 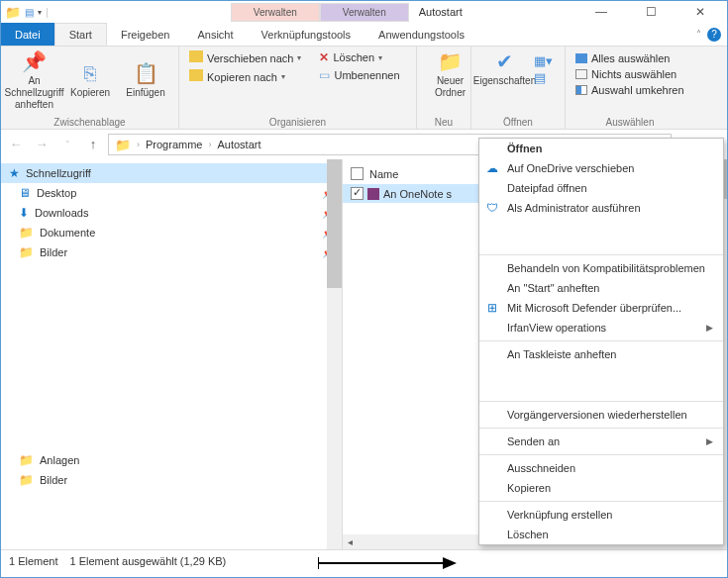 I want to click on open-arrow-icon: ▦▾, so click(x=543, y=61).